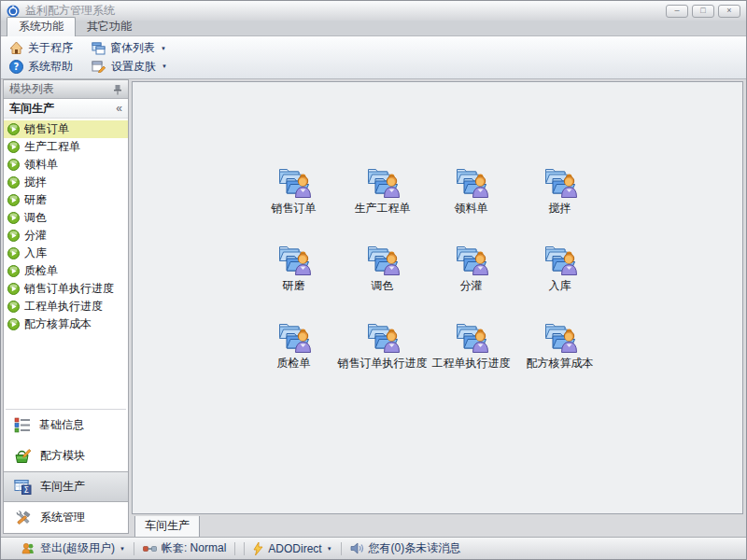  I want to click on table-sigma-icon: Σ, so click(22, 487).